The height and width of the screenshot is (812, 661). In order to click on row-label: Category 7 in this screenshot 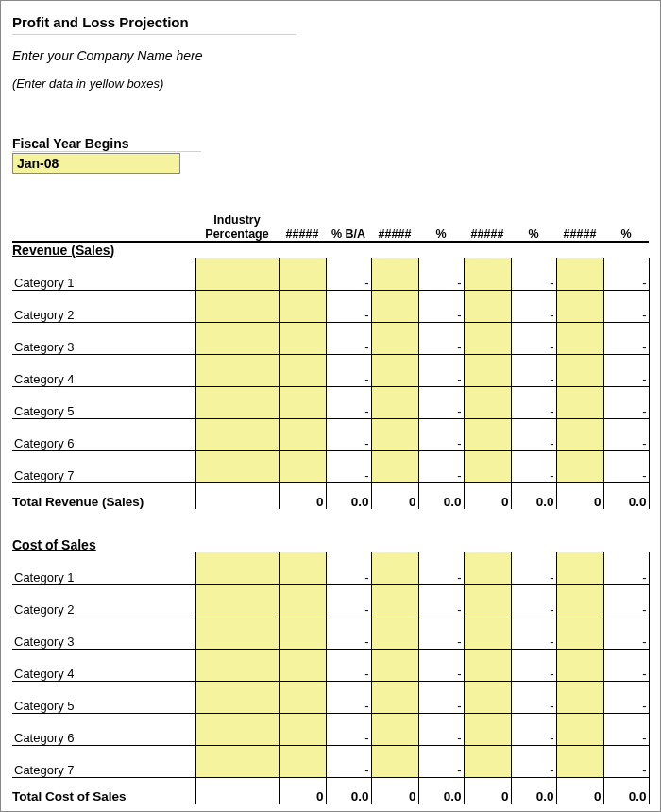, I will do `click(104, 466)`.